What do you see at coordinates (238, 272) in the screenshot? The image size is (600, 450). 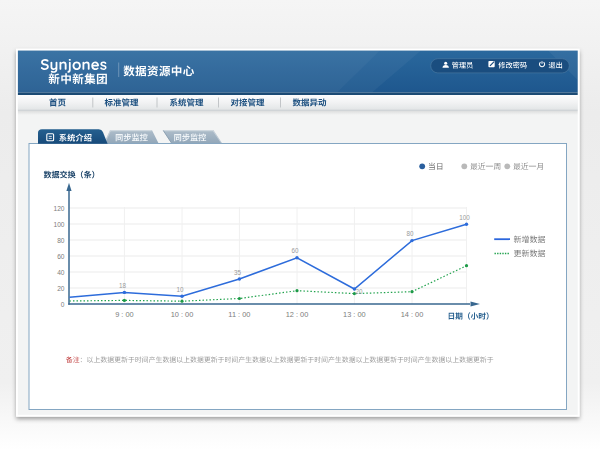 I see `svg-text: 35` at bounding box center [238, 272].